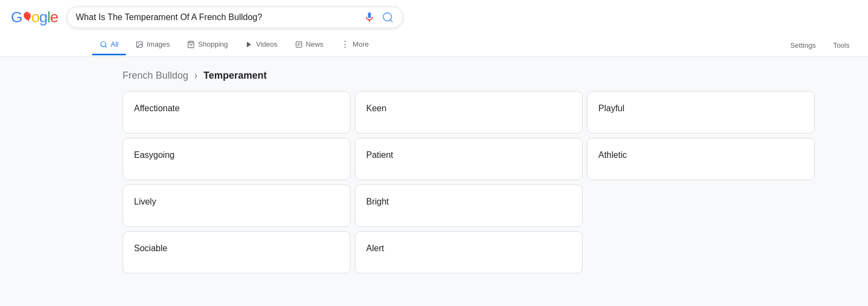 This screenshot has height=306, width=868. Describe the element at coordinates (299, 44) in the screenshot. I see `news-icon` at that location.